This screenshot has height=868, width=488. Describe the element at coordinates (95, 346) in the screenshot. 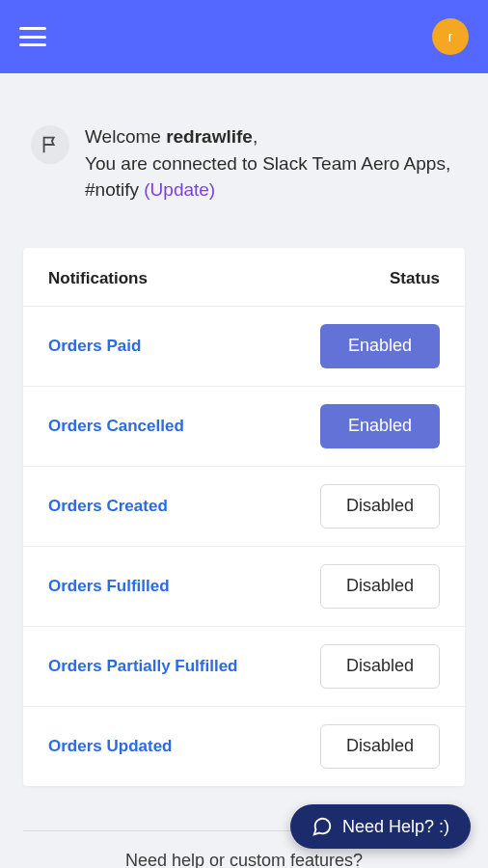

I see `notification-link-orders-paid: Orders Paid` at that location.